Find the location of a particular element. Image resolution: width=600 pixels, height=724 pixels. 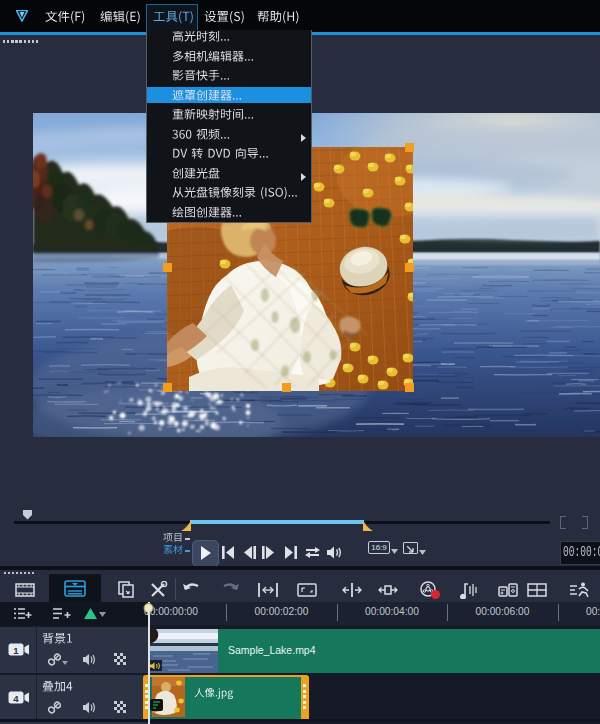

svg-text: 4 is located at coordinates (16, 698).